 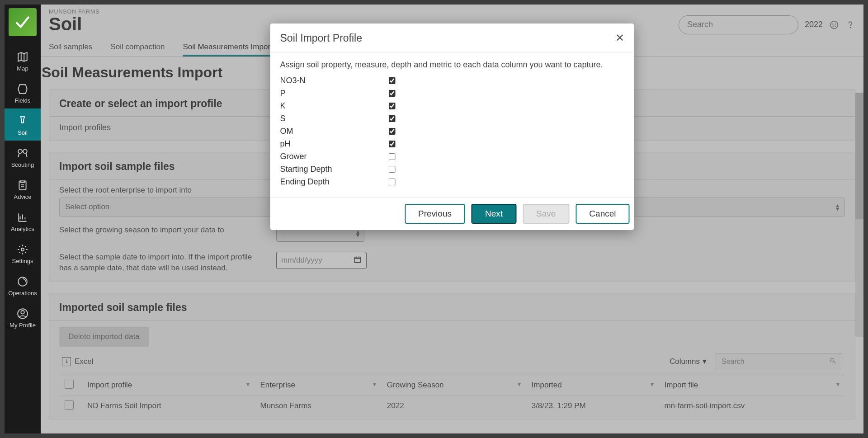 What do you see at coordinates (335, 144) in the screenshot?
I see `property-label: pH` at bounding box center [335, 144].